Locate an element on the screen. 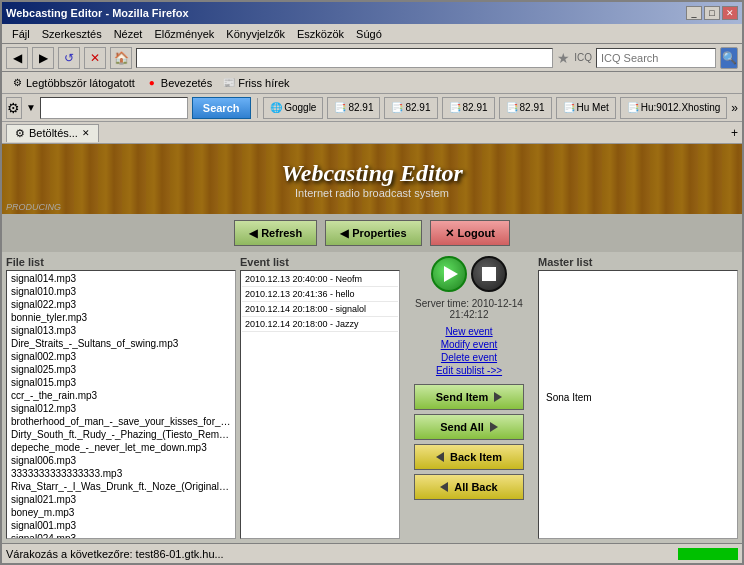  event-list-item: 2010.12.14 20:18:00 - signalol is located at coordinates (320, 310).